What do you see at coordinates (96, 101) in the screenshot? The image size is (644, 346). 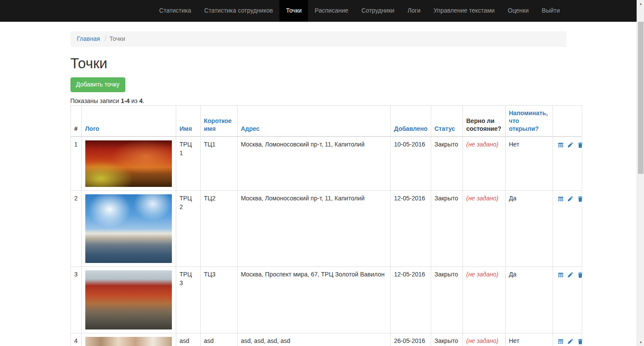 I see `summary-prefix: Показаны записи` at bounding box center [96, 101].